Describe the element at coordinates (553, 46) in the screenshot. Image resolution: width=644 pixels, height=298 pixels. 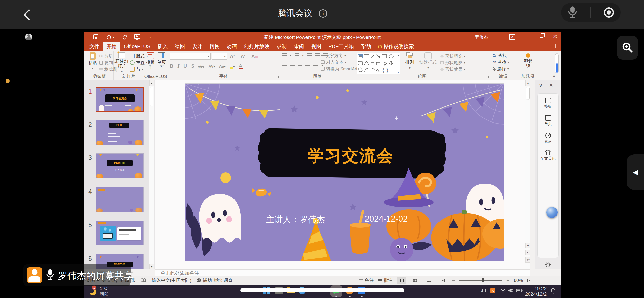
I see `comments-bubble-icon` at that location.